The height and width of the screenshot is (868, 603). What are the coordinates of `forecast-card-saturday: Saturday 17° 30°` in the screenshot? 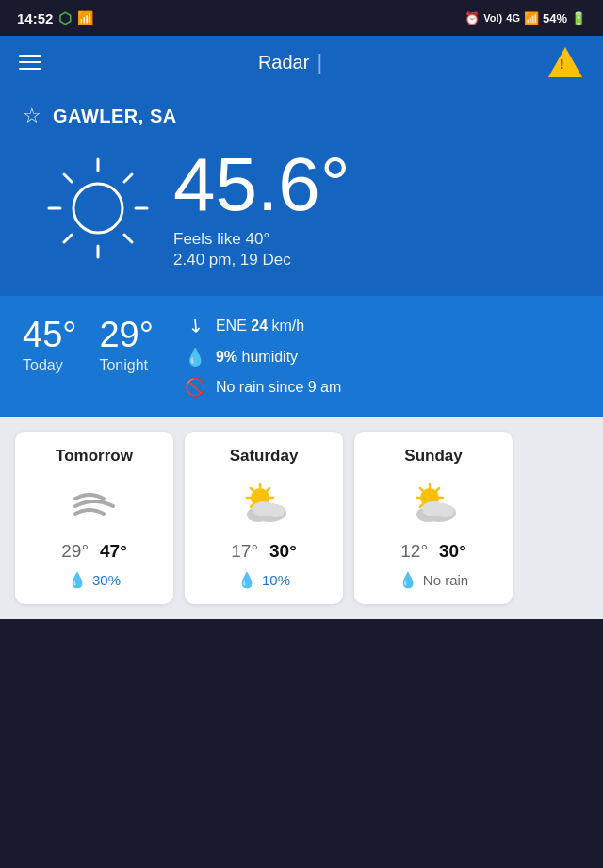 It's located at (264, 518).